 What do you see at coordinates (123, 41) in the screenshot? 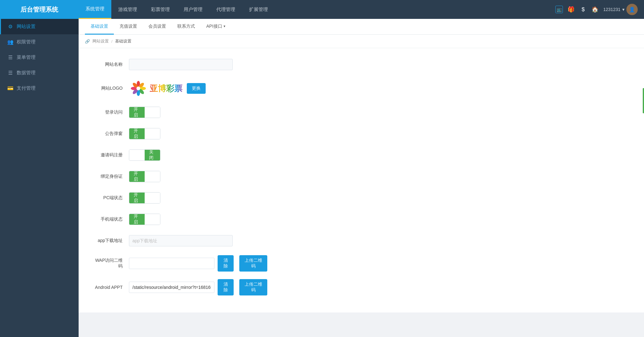
I see `breadcrumb-current: 基础设置` at bounding box center [123, 41].